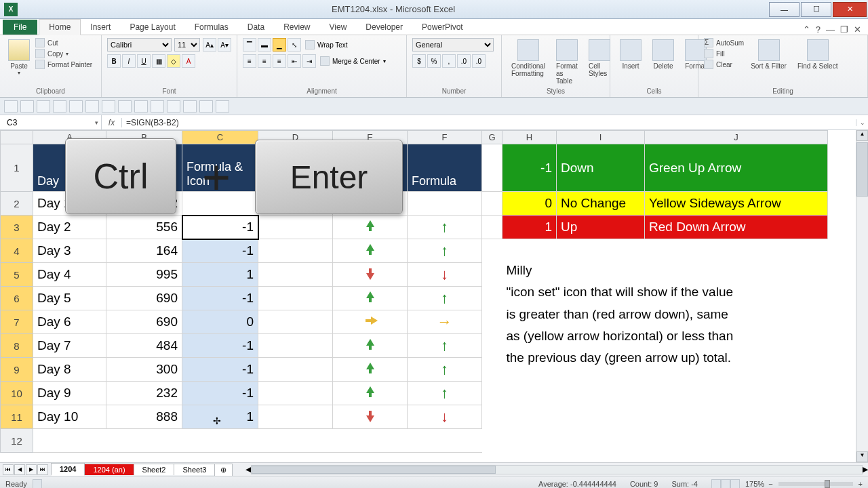 This screenshot has height=488, width=868. I want to click on scroll-right-button: ▶, so click(865, 469).